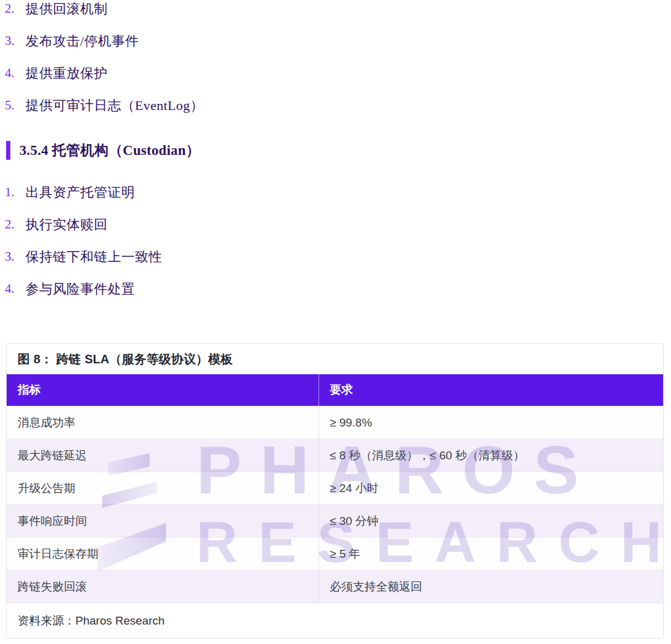 The image size is (671, 644). What do you see at coordinates (67, 74) in the screenshot?
I see `list-item-text: 提供重放保护` at bounding box center [67, 74].